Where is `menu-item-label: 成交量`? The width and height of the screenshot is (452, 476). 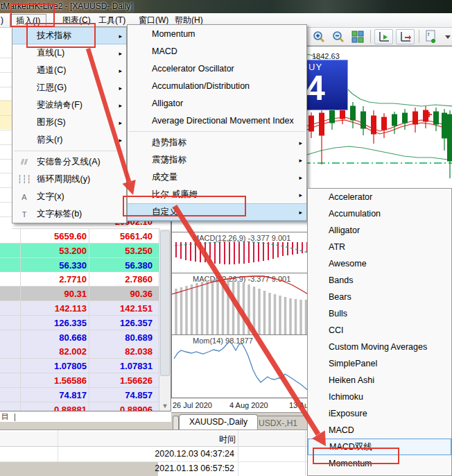
menu-item-label: 成交量 is located at coordinates (165, 178).